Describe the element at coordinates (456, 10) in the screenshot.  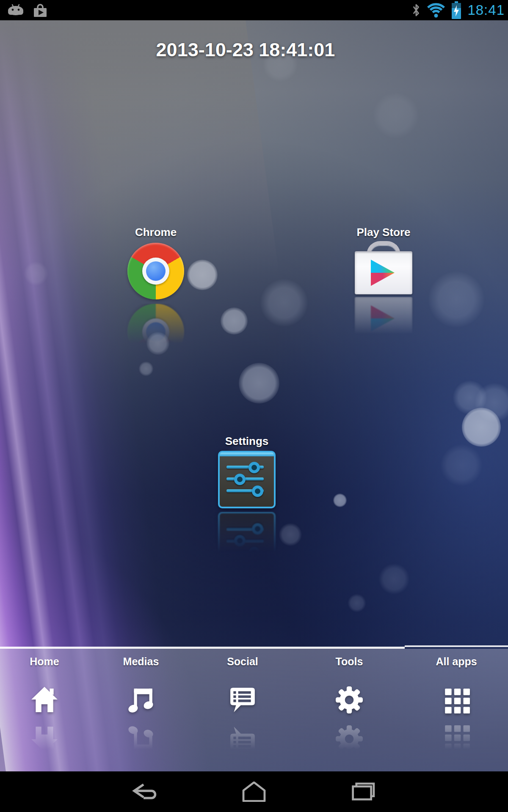
I see `battery-charging-icon` at that location.